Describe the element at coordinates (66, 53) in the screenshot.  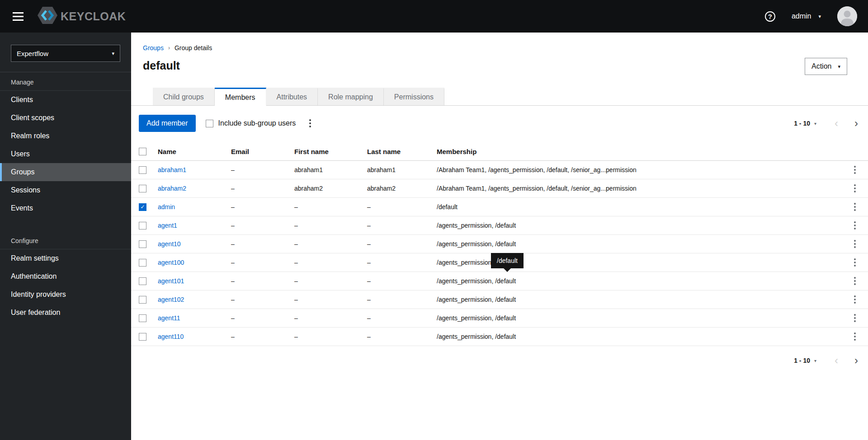
I see `realm-selector: Expertflow ▾` at that location.